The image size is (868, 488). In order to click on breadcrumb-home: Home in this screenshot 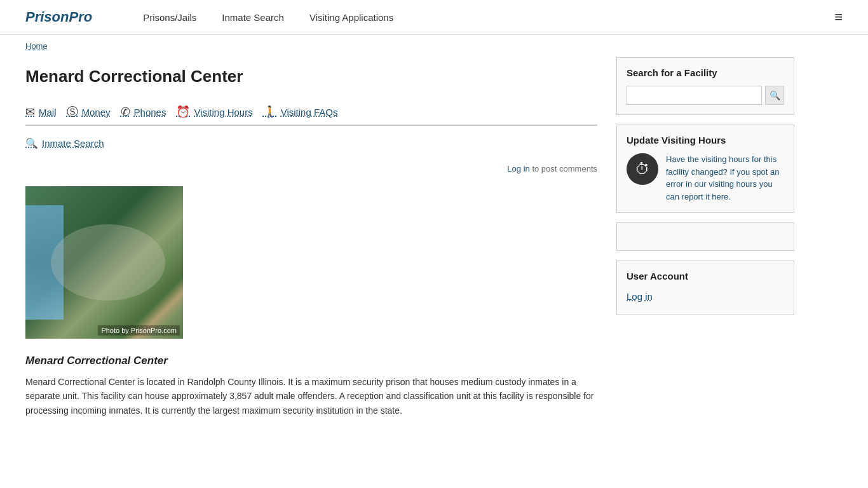, I will do `click(37, 46)`.